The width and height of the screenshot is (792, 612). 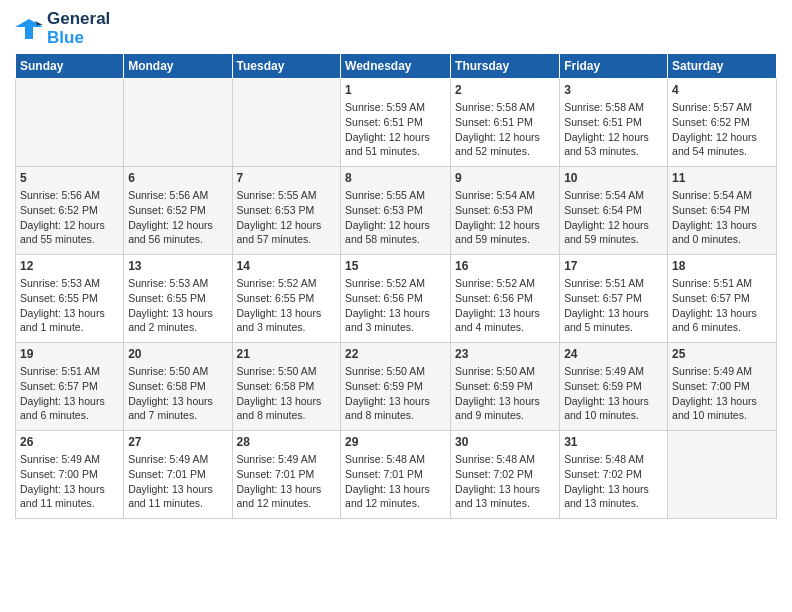 What do you see at coordinates (70, 328) in the screenshot?
I see `day-info: and 1 minute.` at bounding box center [70, 328].